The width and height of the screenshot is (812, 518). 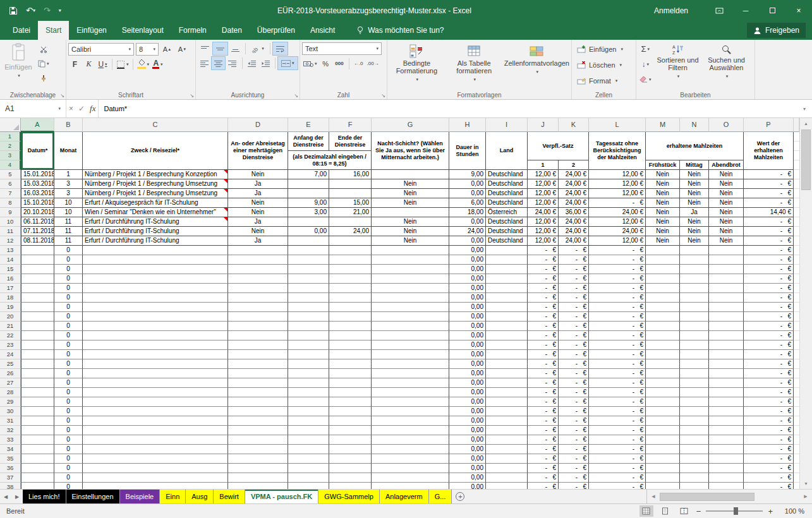 What do you see at coordinates (468, 336) in the screenshot?
I see `cell-H22: 0,00` at bounding box center [468, 336].